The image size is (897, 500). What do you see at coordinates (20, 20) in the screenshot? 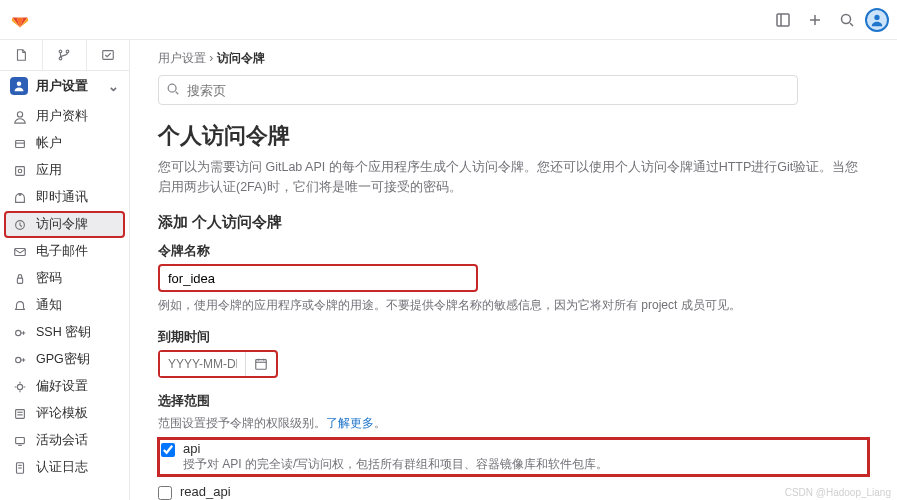
I see `gitlab-logo` at bounding box center [20, 20].